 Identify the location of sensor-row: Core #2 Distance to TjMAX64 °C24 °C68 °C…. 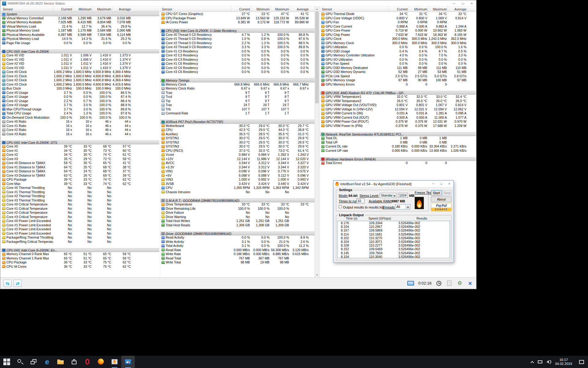
(80, 171).